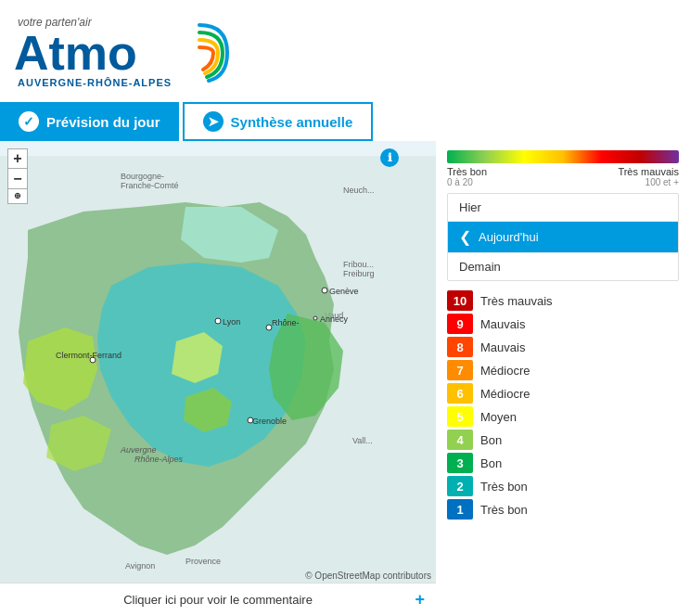 The height and width of the screenshot is (616, 690). Describe the element at coordinates (460, 417) in the screenshot. I see `index-badge: 5` at that location.